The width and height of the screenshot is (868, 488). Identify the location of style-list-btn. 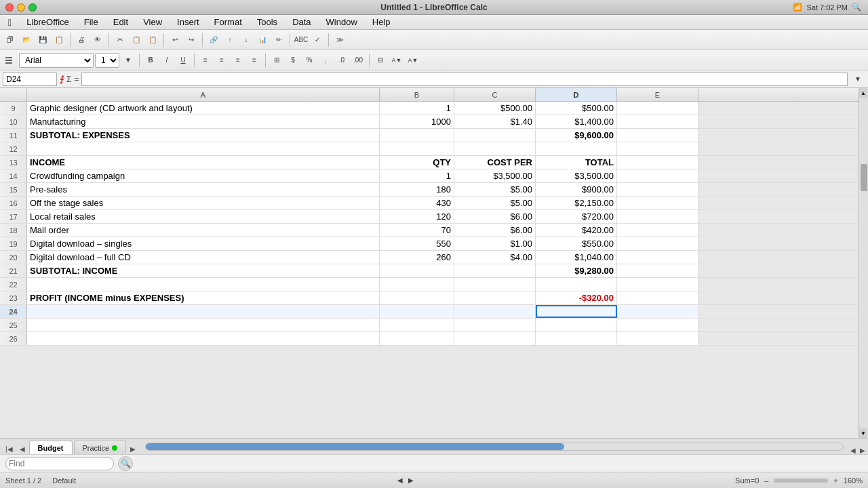
(10, 60).